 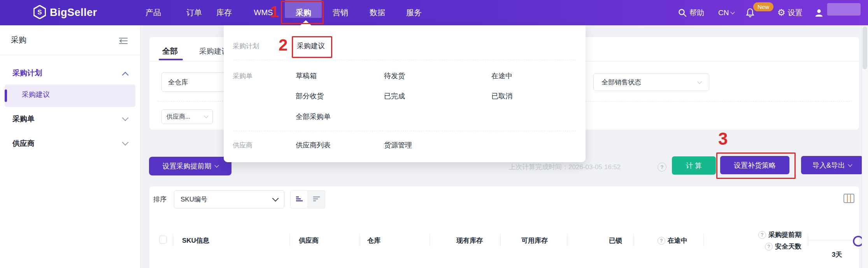 I want to click on new-badge: New, so click(x=763, y=7).